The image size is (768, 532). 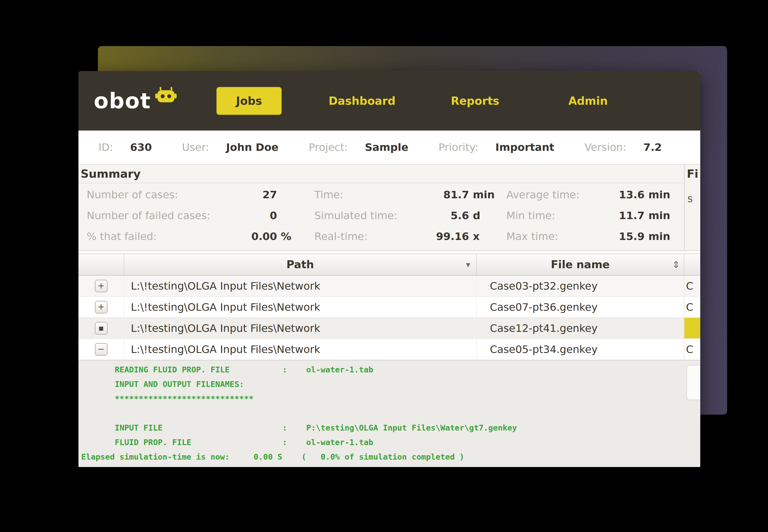 What do you see at coordinates (468, 265) in the screenshot?
I see `path-filter-dropdown-icon: ▾` at bounding box center [468, 265].